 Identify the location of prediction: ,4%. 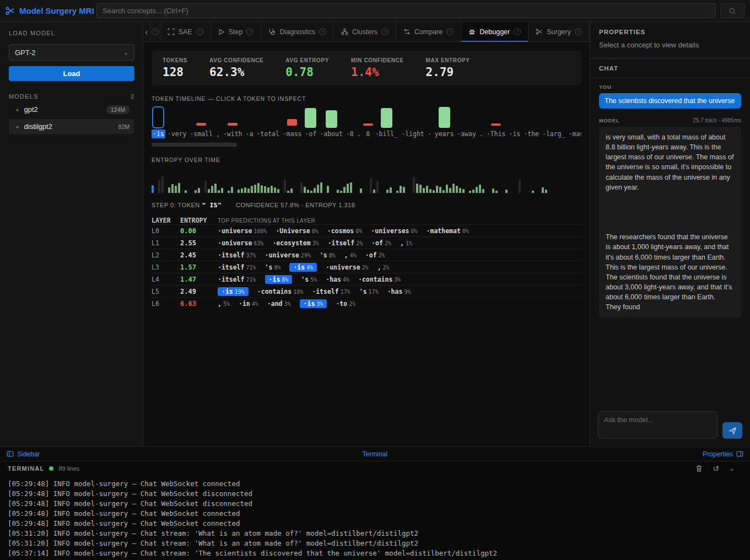
(350, 255).